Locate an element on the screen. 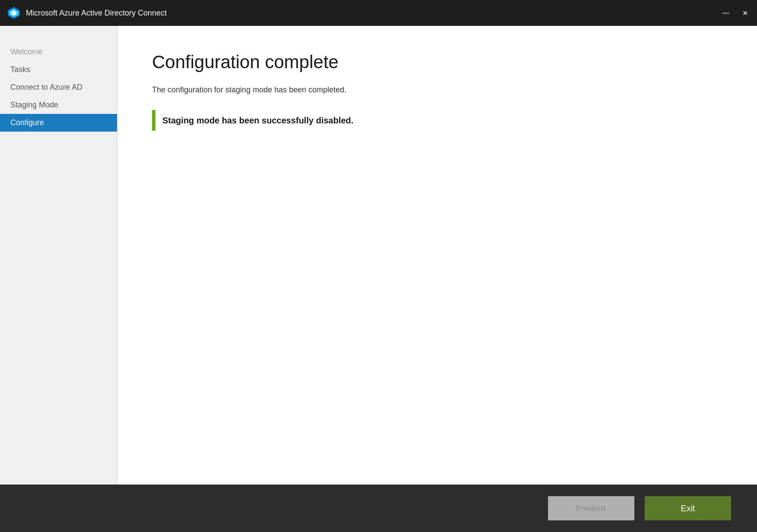 The height and width of the screenshot is (532, 757). description-text: The configuration for staging mode has b… is located at coordinates (437, 90).